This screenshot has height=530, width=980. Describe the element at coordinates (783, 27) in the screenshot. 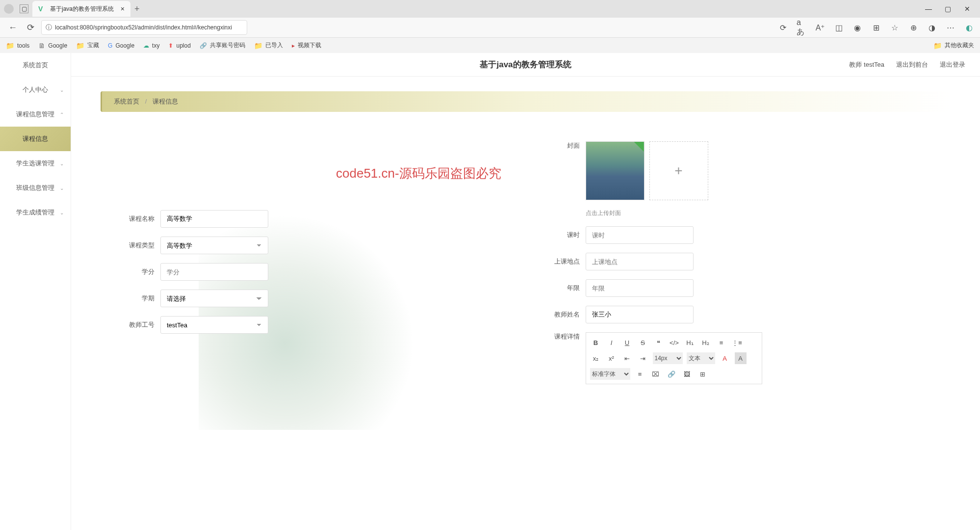

I see `toolbar-icon-1: ⟳` at that location.